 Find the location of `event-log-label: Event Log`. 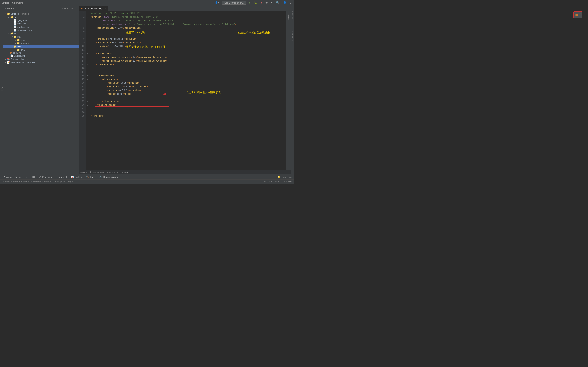

event-log-label: Event Log is located at coordinates (286, 177).